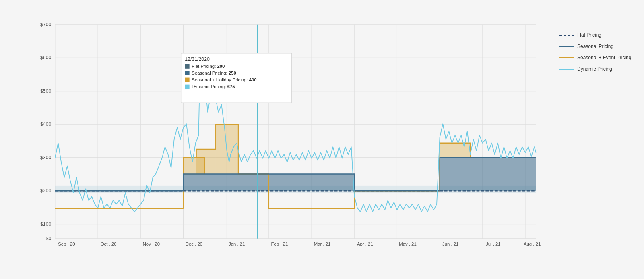 The image size is (644, 279). I want to click on svg-text: Feb , 21, so click(280, 244).